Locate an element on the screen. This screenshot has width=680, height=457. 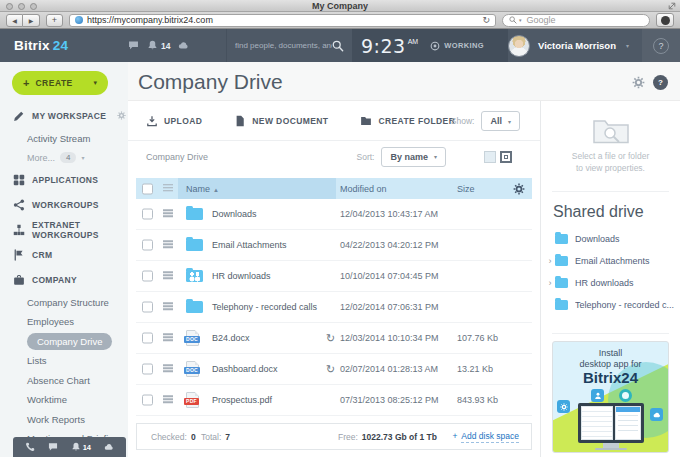
sidebar-item-company-drive: Company Drive is located at coordinates (64, 342).